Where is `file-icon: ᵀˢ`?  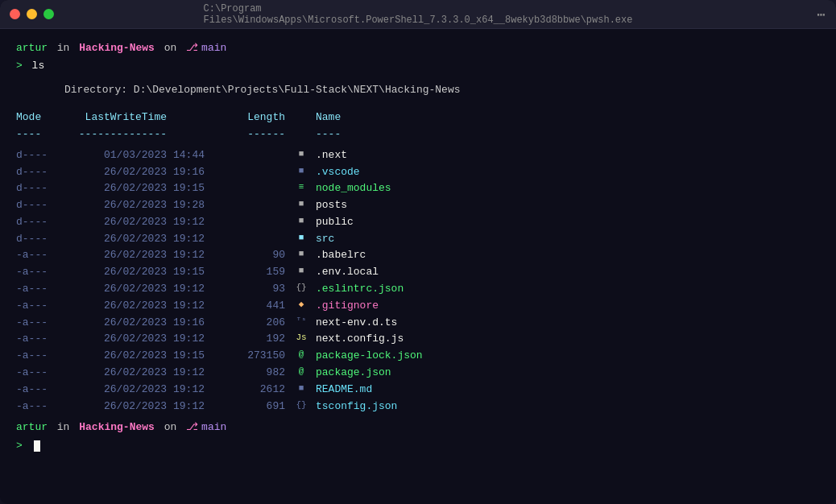 file-icon: ᵀˢ is located at coordinates (301, 324).